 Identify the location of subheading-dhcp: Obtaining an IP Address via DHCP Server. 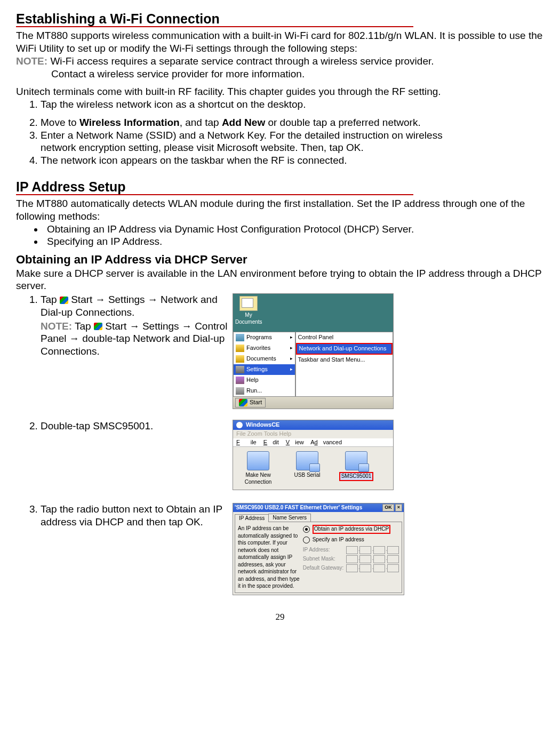
(280, 260).